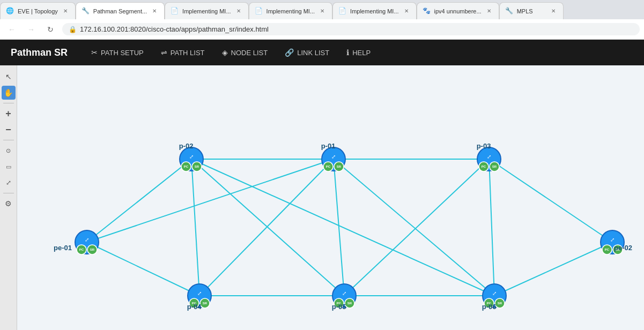 This screenshot has width=644, height=330. Describe the element at coordinates (328, 146) in the screenshot. I see `node-label-p-01: p-01` at that location.